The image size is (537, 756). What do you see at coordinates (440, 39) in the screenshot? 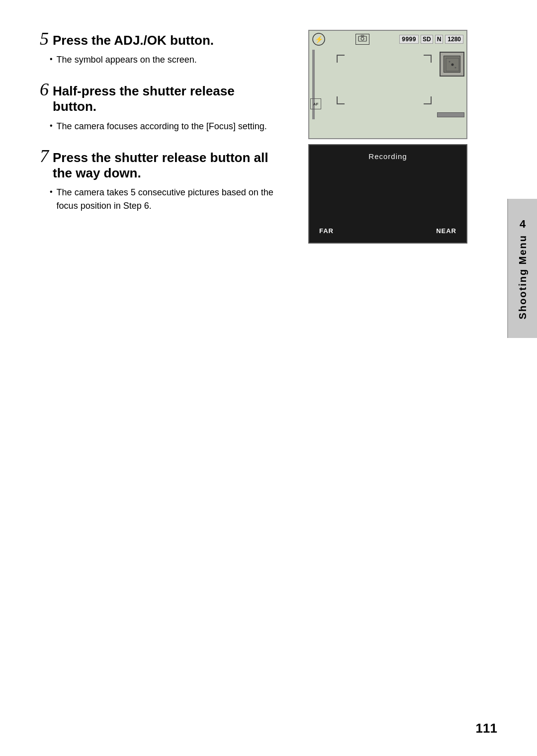
I see `quality-label: N` at bounding box center [440, 39].